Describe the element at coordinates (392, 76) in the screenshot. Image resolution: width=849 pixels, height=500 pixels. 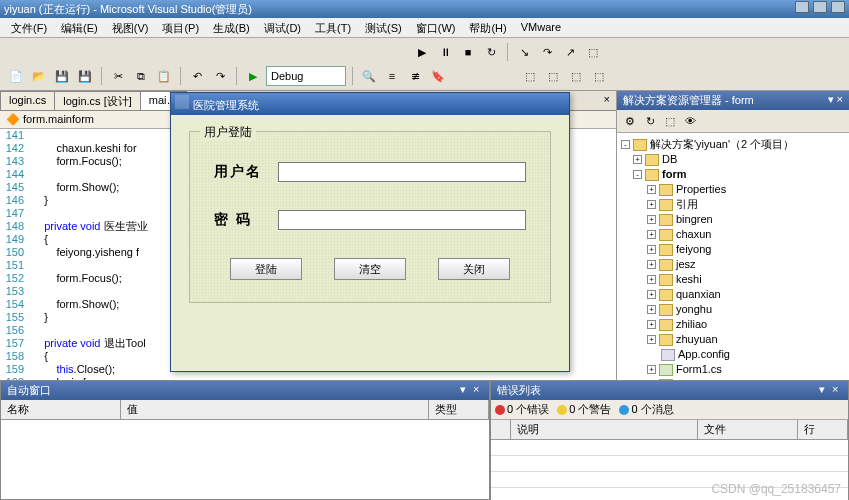
I see `comment-icon: ≡` at that location.